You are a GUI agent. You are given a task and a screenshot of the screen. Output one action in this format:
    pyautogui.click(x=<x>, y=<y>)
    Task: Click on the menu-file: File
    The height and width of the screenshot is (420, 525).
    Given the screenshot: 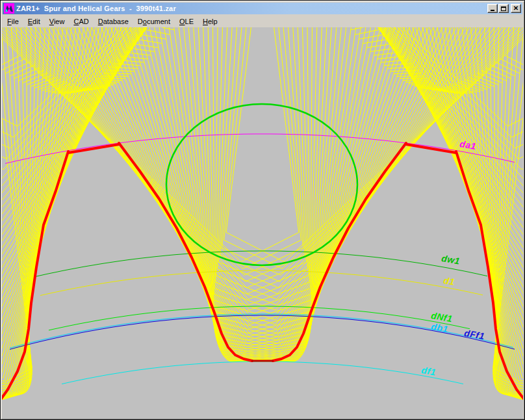 What is the action you would take?
    pyautogui.click(x=13, y=21)
    